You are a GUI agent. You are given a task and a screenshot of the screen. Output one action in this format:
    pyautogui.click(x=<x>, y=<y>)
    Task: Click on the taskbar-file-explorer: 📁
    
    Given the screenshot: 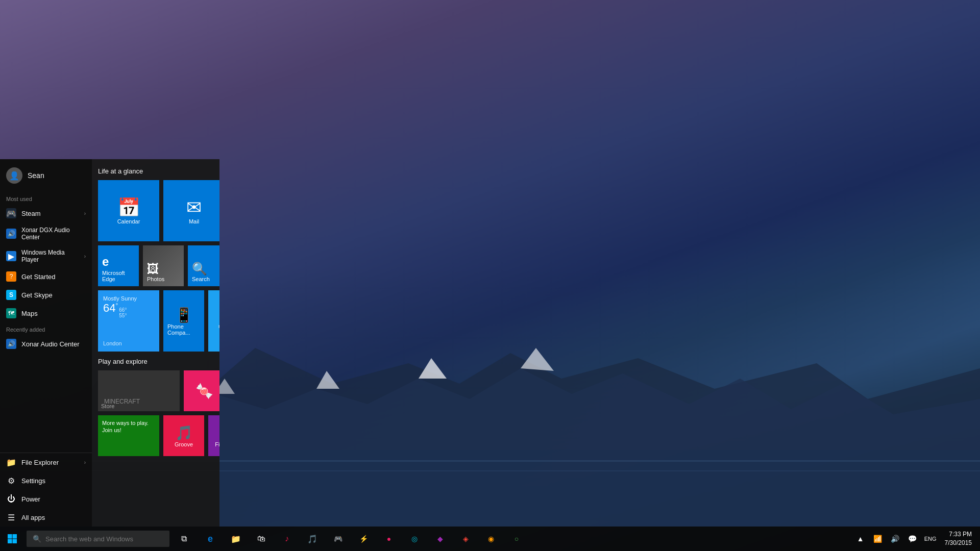 What is the action you would take?
    pyautogui.click(x=236, y=539)
    